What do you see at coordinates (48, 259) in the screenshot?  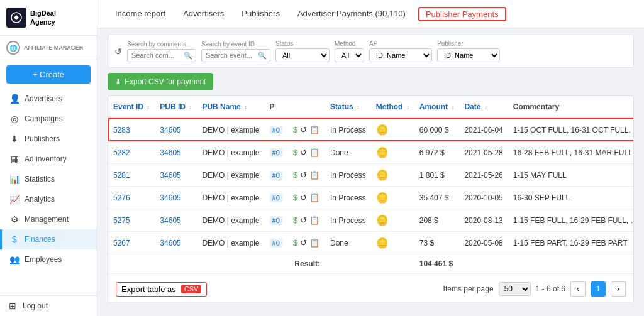 I see `sidebar-item-employees: 👥 Employees` at bounding box center [48, 259].